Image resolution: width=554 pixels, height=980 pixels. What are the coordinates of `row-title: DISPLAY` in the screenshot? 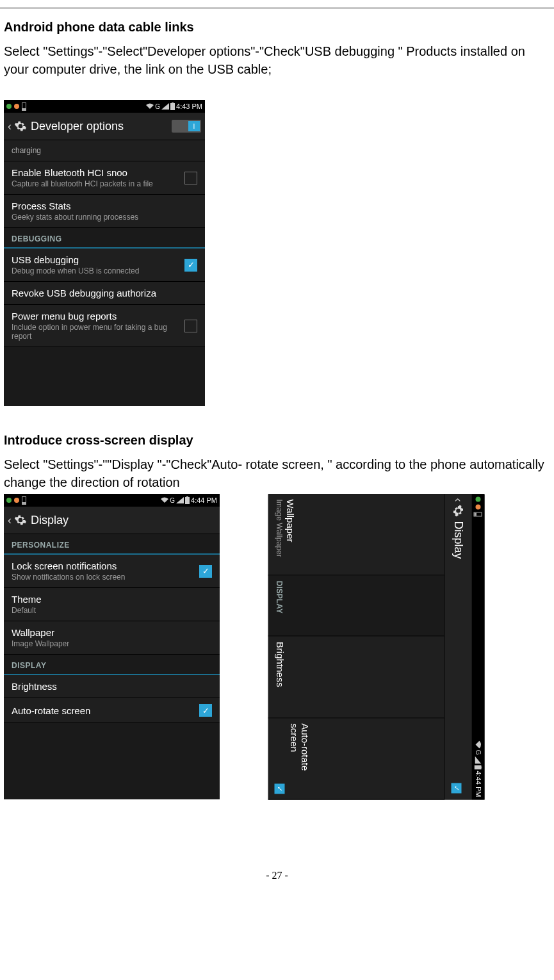 It's located at (279, 605).